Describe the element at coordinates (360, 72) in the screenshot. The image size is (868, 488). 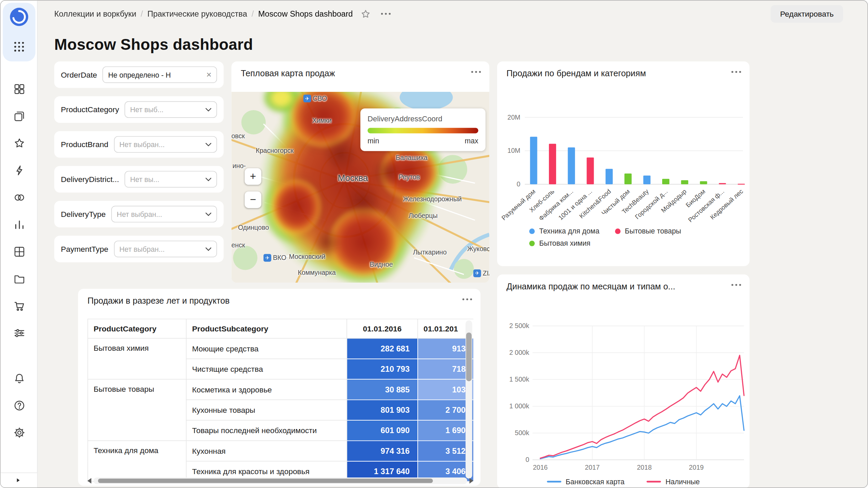
I see `widget-header: Тепловая карта продаж` at that location.